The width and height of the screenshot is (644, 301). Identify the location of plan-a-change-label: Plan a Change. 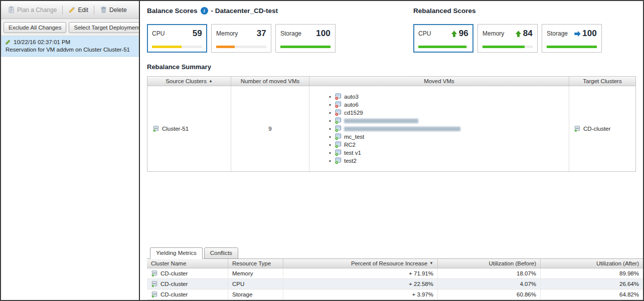
(37, 10).